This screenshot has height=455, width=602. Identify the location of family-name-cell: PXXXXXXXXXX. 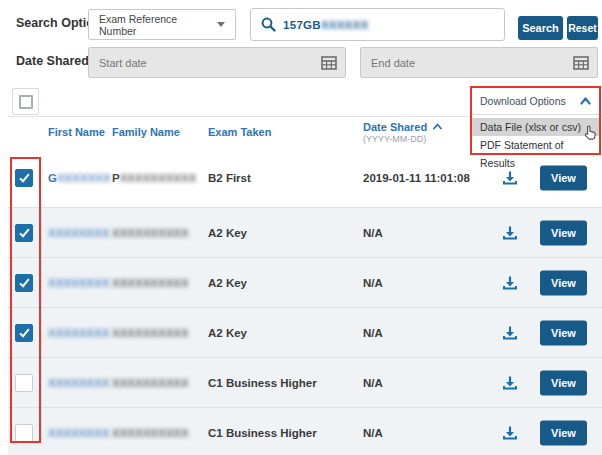
(154, 178).